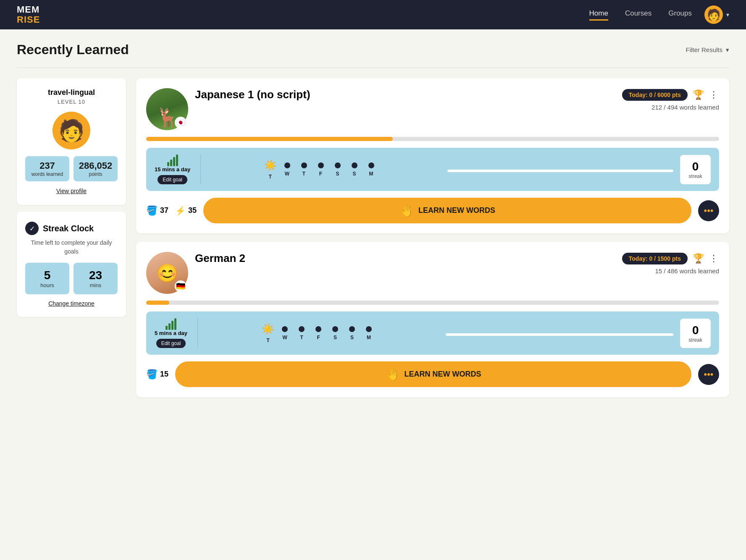  I want to click on edit-goal-btn-german: Edit goal, so click(171, 343).